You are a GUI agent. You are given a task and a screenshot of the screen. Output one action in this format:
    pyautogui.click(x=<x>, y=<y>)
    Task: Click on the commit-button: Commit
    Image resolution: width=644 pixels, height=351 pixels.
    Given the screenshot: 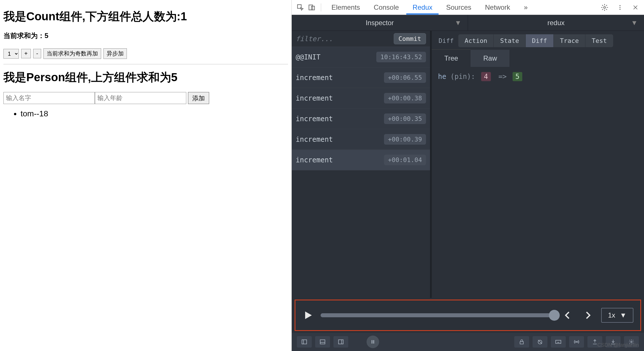 What is the action you would take?
    pyautogui.click(x=410, y=39)
    